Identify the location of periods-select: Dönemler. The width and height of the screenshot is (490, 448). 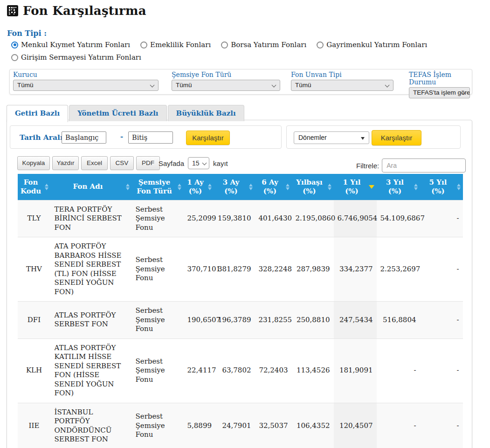
(331, 138).